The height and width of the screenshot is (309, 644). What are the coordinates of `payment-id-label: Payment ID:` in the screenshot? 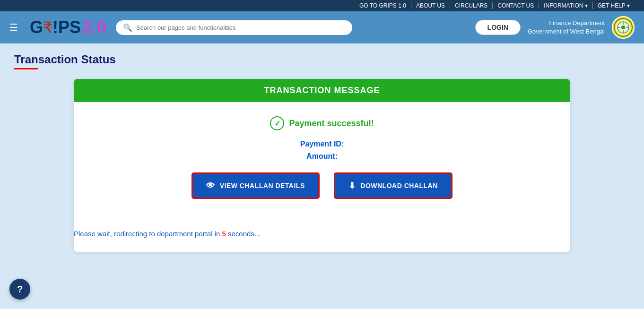 It's located at (322, 144).